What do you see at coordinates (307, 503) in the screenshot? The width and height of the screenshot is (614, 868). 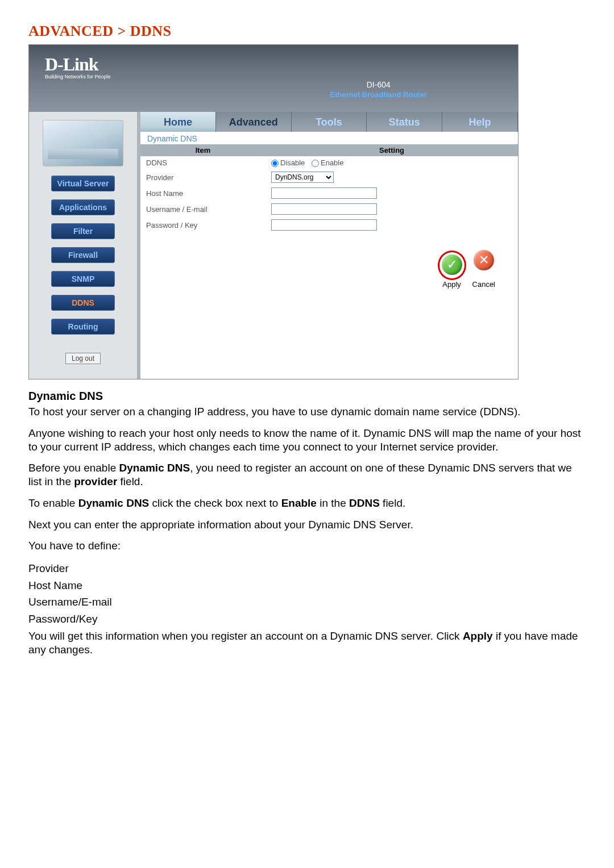 I see `doc-p4: To enable Dynamic DNS click the check bo…` at bounding box center [307, 503].